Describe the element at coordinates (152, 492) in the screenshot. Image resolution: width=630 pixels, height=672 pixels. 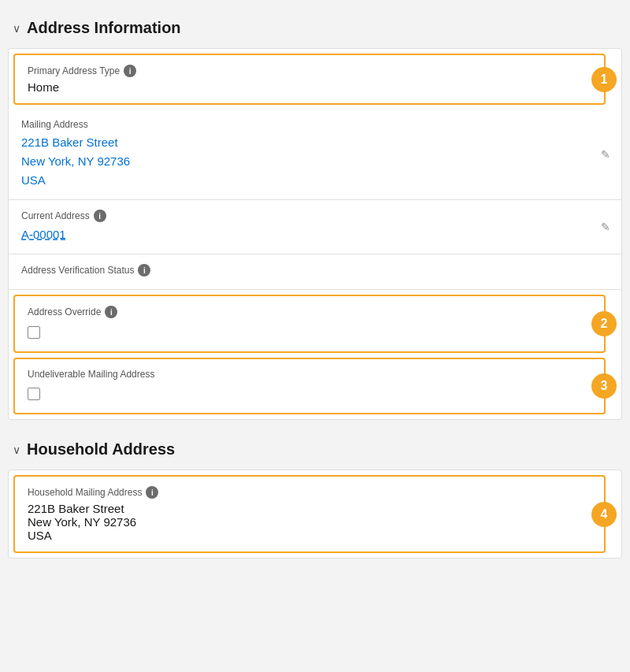
I see `household-mailing-info-icon: i` at that location.